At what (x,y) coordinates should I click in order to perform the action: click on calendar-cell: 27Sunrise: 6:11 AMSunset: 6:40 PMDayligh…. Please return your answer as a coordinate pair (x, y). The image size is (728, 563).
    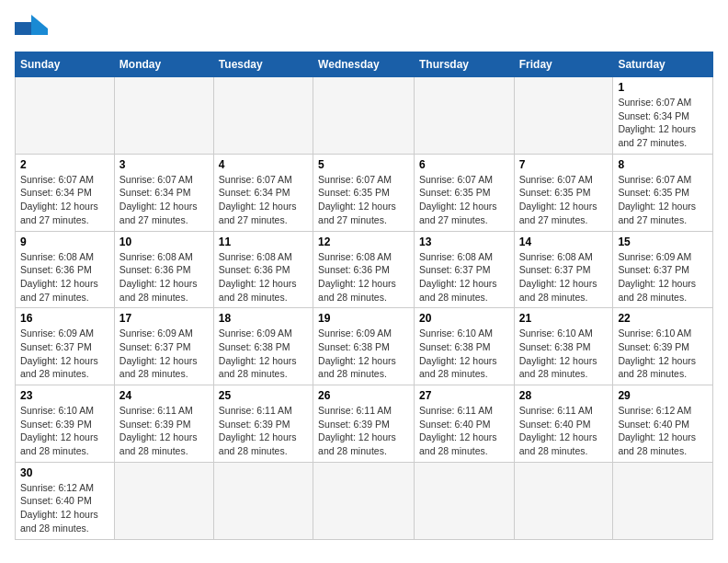
    Looking at the image, I should click on (463, 424).